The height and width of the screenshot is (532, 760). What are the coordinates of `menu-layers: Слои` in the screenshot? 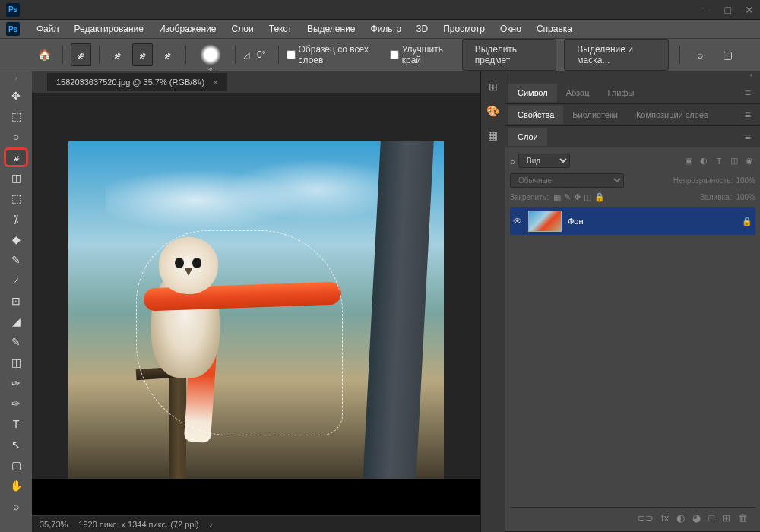 It's located at (243, 29).